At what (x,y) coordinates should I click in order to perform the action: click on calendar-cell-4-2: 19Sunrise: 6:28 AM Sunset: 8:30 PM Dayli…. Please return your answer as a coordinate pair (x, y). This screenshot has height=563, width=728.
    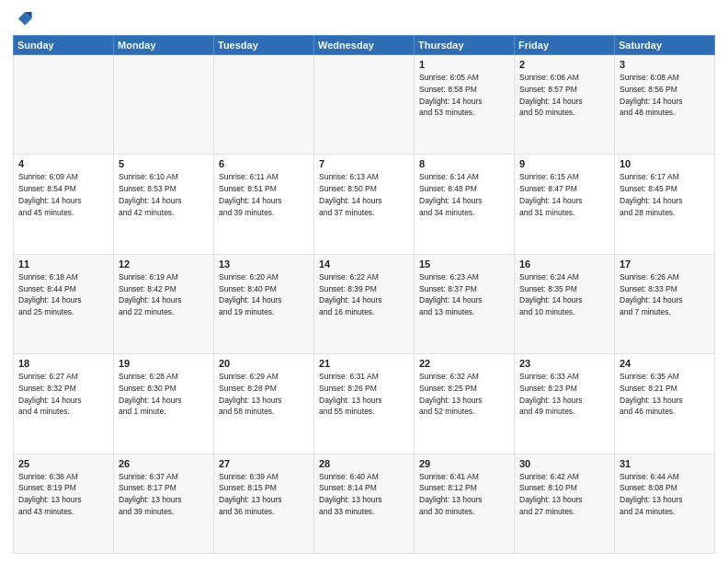
    Looking at the image, I should click on (164, 404).